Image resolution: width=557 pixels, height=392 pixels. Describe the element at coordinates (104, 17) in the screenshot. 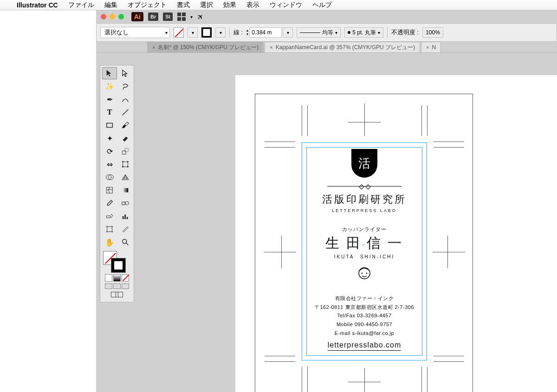

I see `close-icon` at that location.